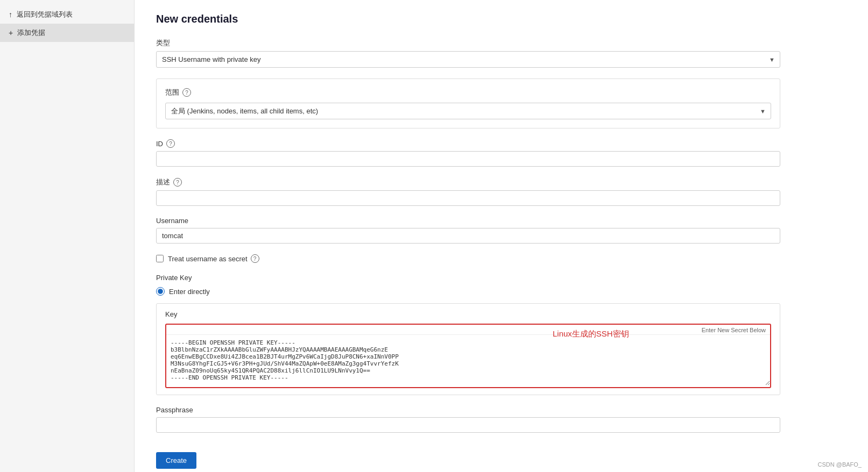  What do you see at coordinates (468, 111) in the screenshot?
I see `scope-select: 全局 (Jenkins, nodes, items, all child ite…` at bounding box center [468, 111].